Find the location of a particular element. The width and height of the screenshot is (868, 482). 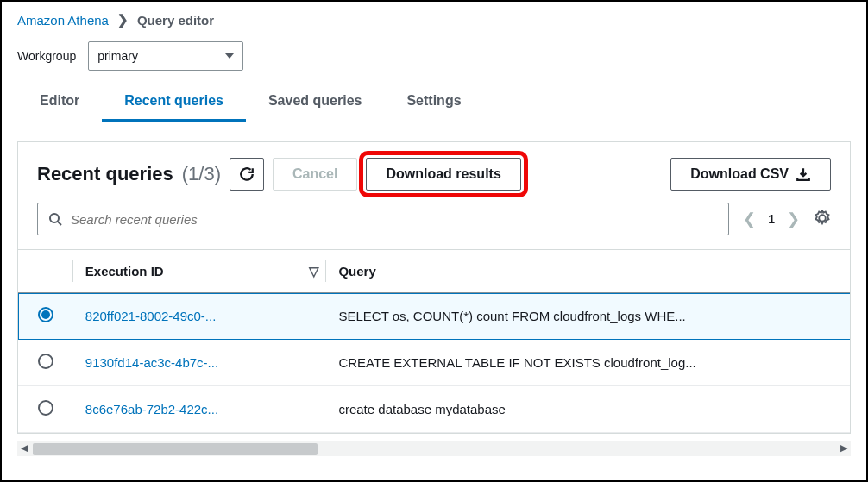

execution-id-link: 820ff021-8002-49c0-... is located at coordinates (151, 316).